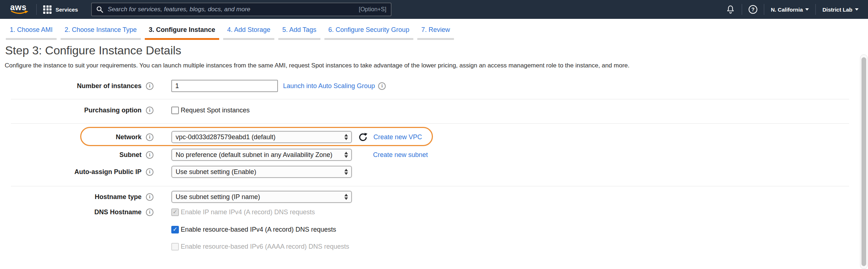 The height and width of the screenshot is (269, 868). I want to click on vertical-scrollbar-thumb, so click(864, 162).